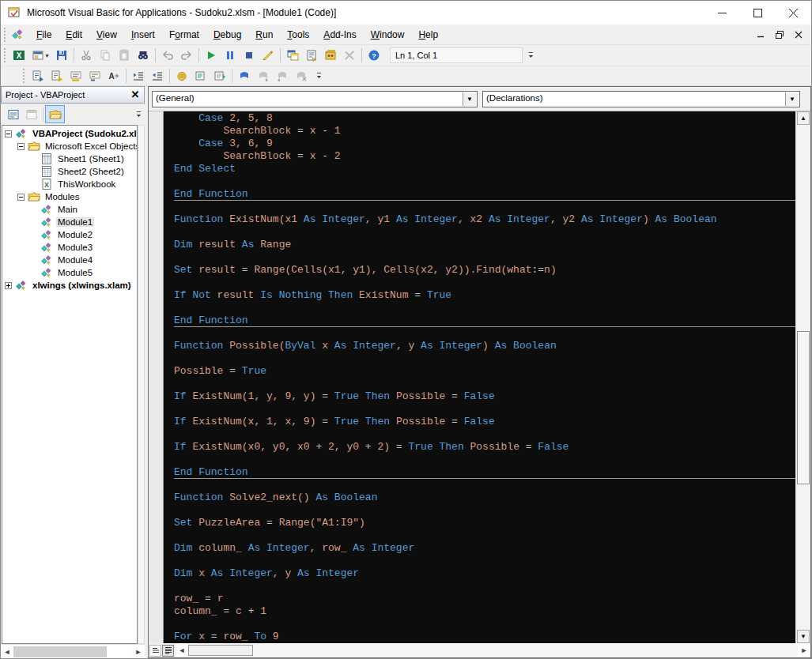 This screenshot has height=659, width=812. Describe the element at coordinates (485, 574) in the screenshot. I see `code-line: Dim x As Integer, y As Integer` at that location.